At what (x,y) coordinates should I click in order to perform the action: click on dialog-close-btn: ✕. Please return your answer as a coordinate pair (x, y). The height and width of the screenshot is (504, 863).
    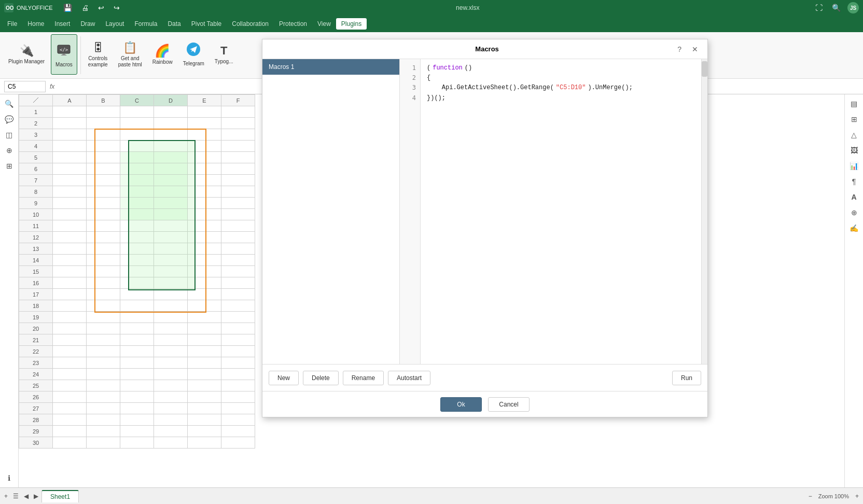
    Looking at the image, I should click on (695, 49).